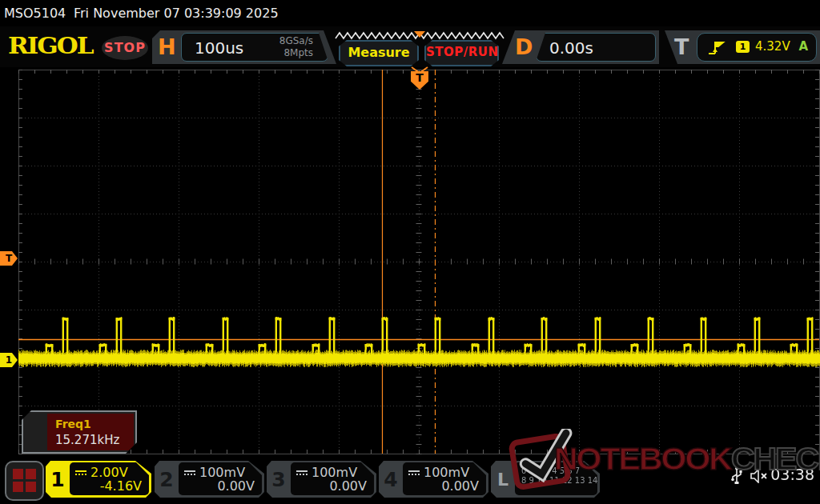 This screenshot has height=504, width=820. What do you see at coordinates (94, 440) in the screenshot?
I see `measurement-value: 15.271kHz` at bounding box center [94, 440].